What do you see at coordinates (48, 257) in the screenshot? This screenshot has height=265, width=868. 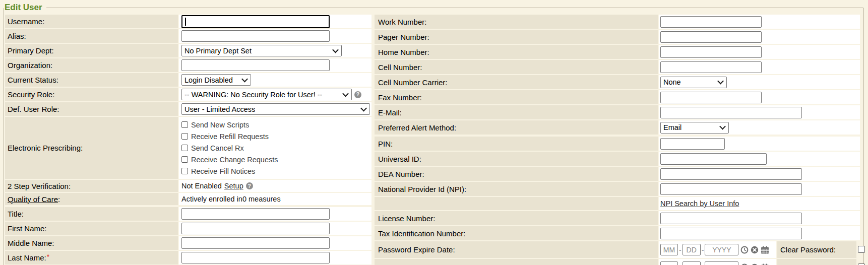 I see `required-marker: *` at bounding box center [48, 257].